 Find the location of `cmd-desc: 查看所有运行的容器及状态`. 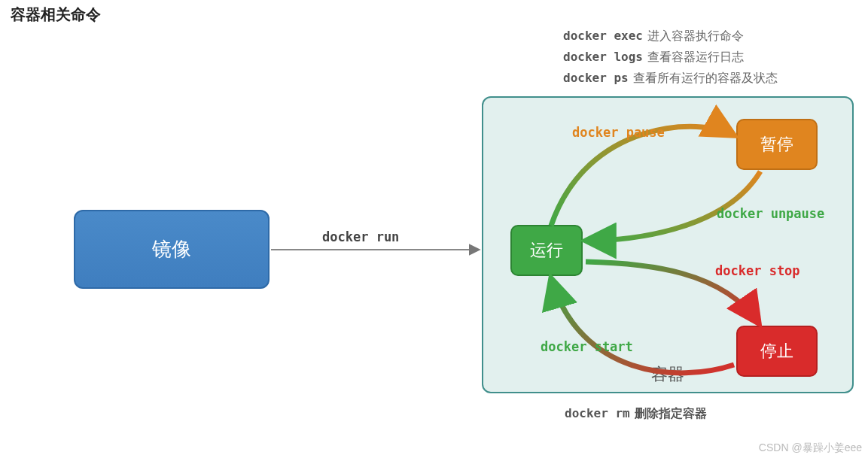

cmd-desc: 查看所有运行的容器及状态 is located at coordinates (705, 78).